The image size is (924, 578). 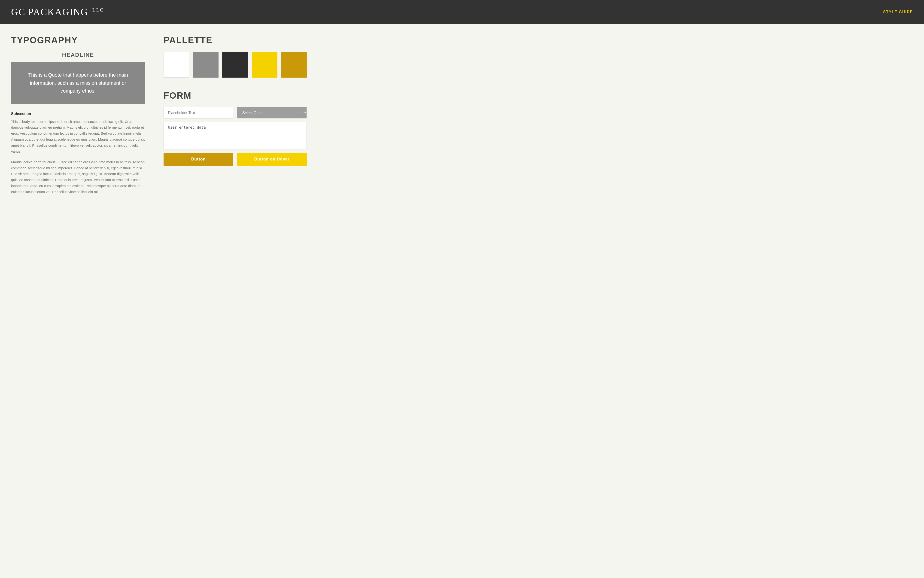 I want to click on textarea: User entered data, so click(x=235, y=135).